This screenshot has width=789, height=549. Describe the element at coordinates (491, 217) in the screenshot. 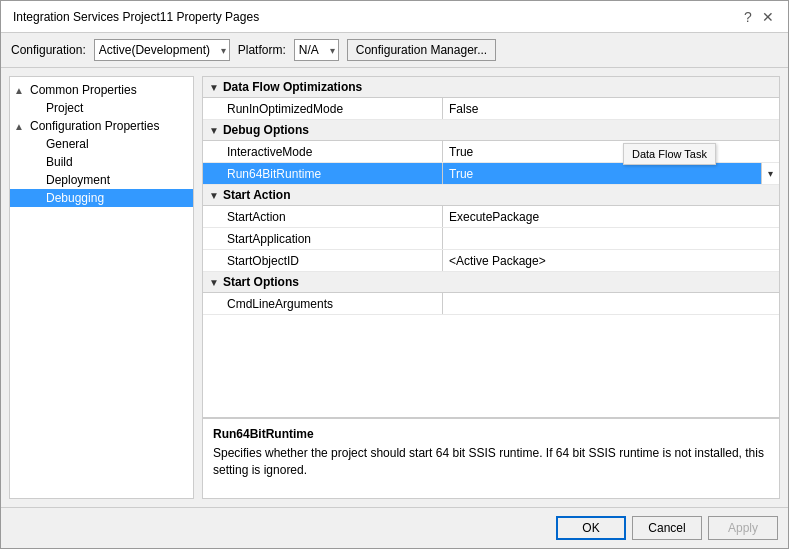

I see `row-start-action: StartAction ExecutePackage` at that location.